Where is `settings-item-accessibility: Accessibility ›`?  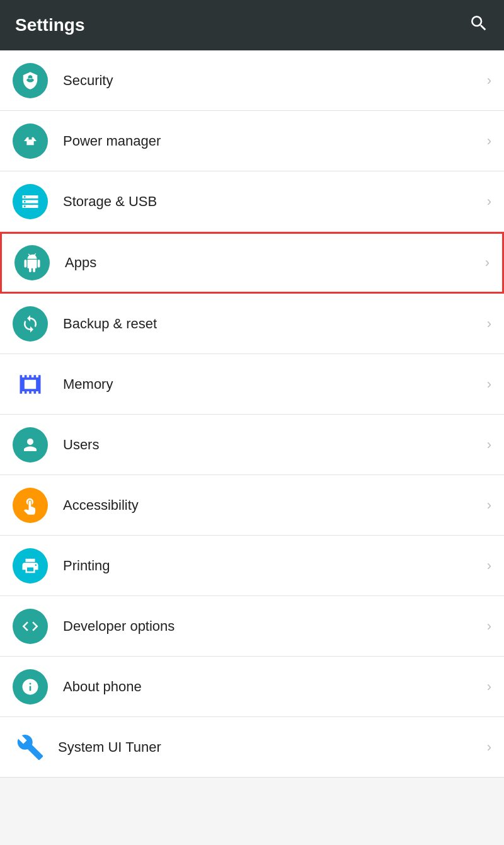
settings-item-accessibility: Accessibility › is located at coordinates (252, 505).